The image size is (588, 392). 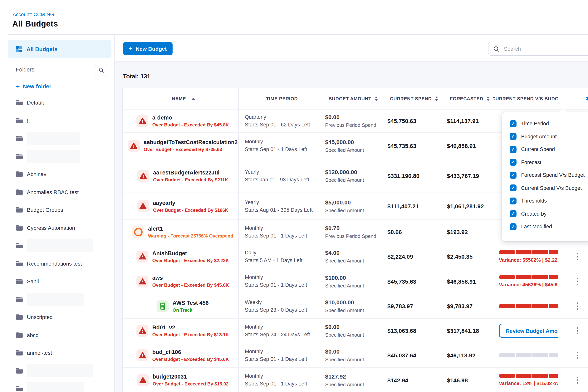 I want to click on folder-item: Recommendations test, so click(x=61, y=264).